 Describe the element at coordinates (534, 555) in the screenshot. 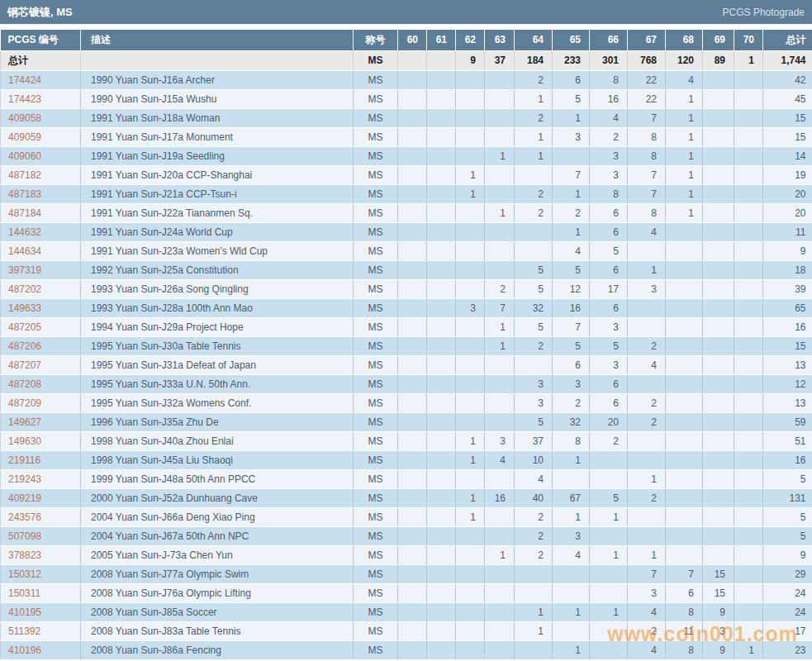

I see `grade-64-count: 2` at that location.